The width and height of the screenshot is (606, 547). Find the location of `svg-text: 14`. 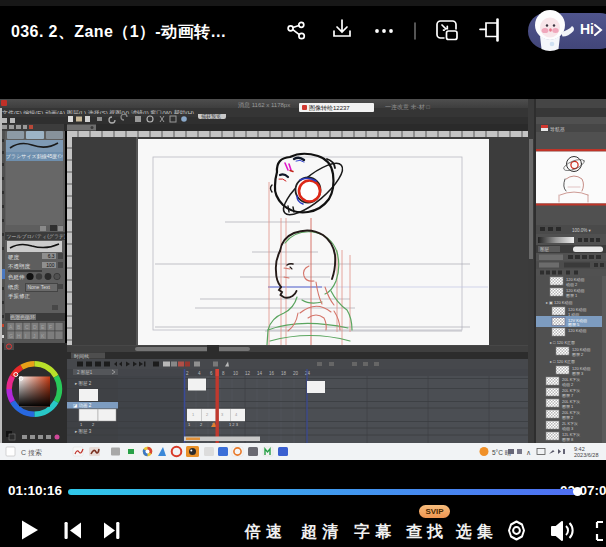

svg-text: 14 is located at coordinates (260, 374).